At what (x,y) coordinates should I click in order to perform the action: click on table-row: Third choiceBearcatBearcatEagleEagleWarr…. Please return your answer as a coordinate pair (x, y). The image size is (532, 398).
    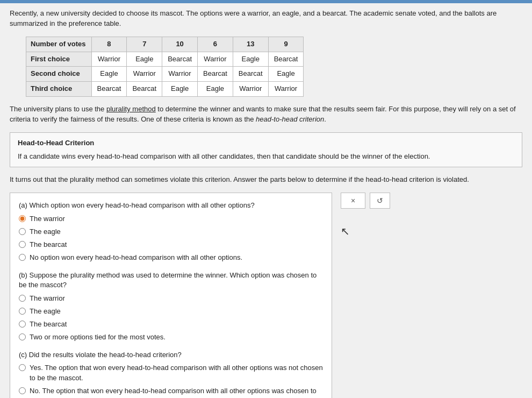
    Looking at the image, I should click on (165, 89).